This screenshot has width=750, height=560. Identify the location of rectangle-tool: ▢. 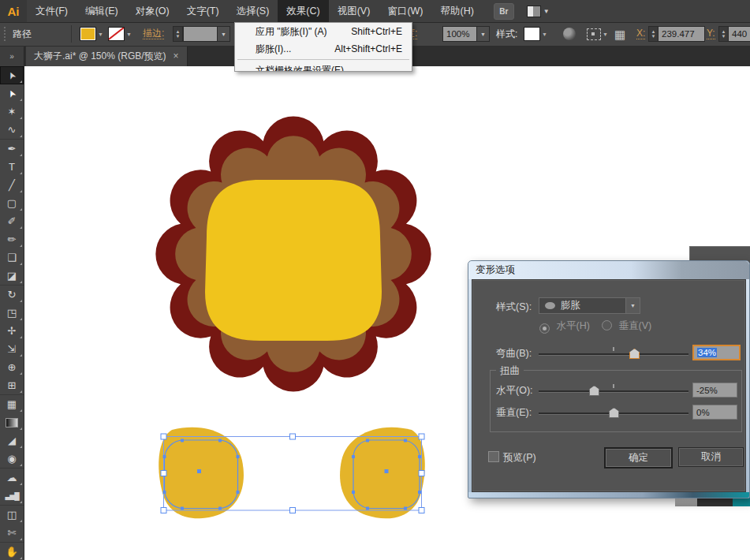
(12, 203).